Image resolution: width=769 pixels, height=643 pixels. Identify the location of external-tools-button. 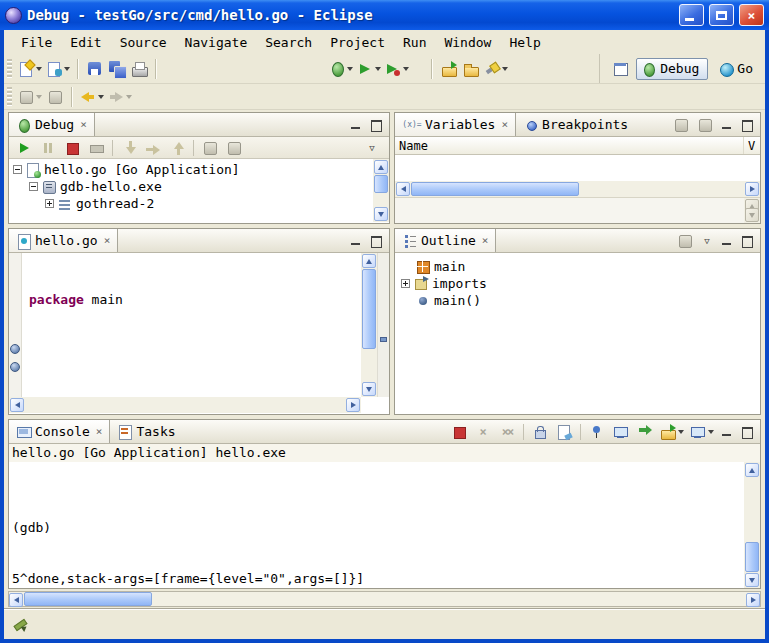
(397, 69).